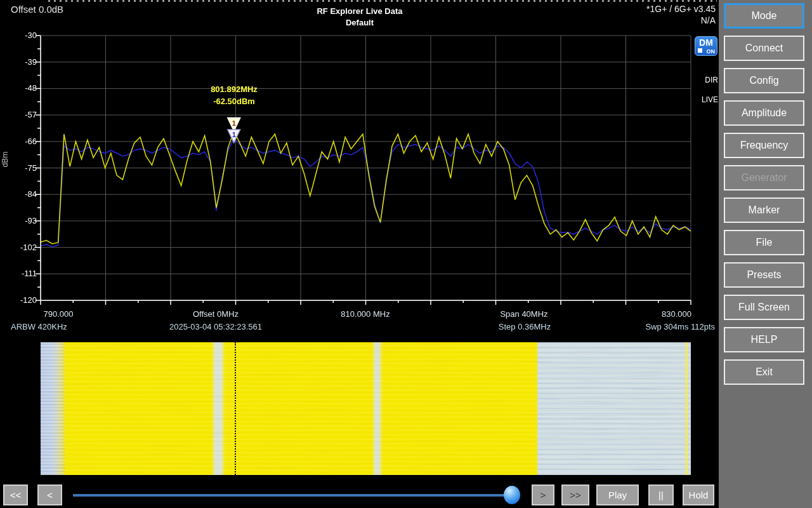  What do you see at coordinates (667, 326) in the screenshot?
I see `sweep-label: Swp 304ms 112pts` at bounding box center [667, 326].